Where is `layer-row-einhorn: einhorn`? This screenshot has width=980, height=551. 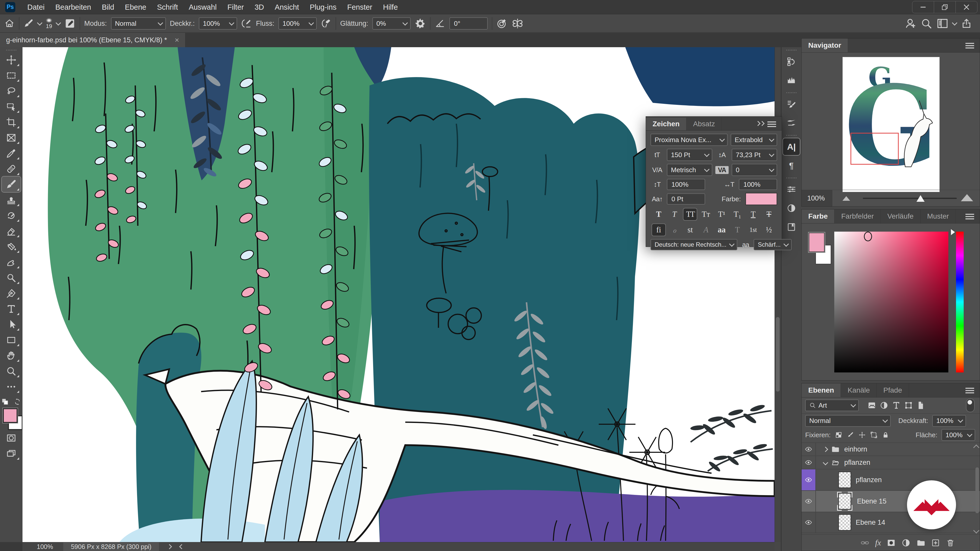 layer-row-einhorn: einhorn is located at coordinates (891, 449).